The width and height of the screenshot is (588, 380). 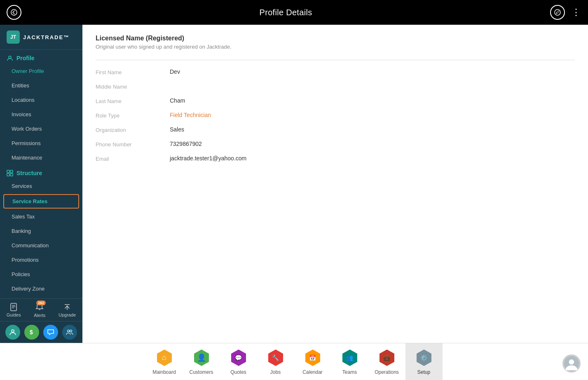 What do you see at coordinates (186, 144) in the screenshot?
I see `field-value-phone: 7329867902` at bounding box center [186, 144].